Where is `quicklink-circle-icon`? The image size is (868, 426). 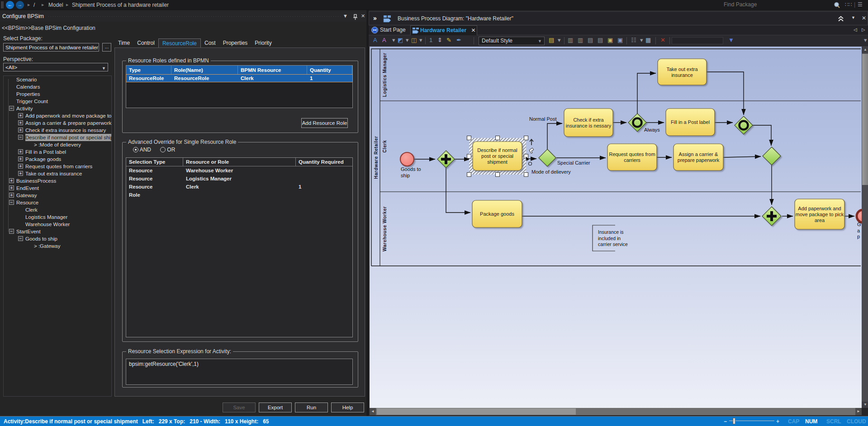
quicklink-circle-icon is located at coordinates (530, 164).